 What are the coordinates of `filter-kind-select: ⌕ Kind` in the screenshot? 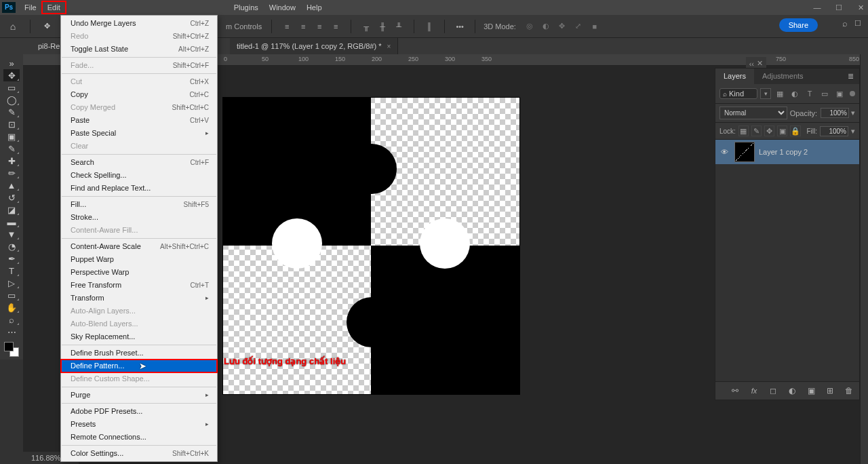 It's located at (738, 94).